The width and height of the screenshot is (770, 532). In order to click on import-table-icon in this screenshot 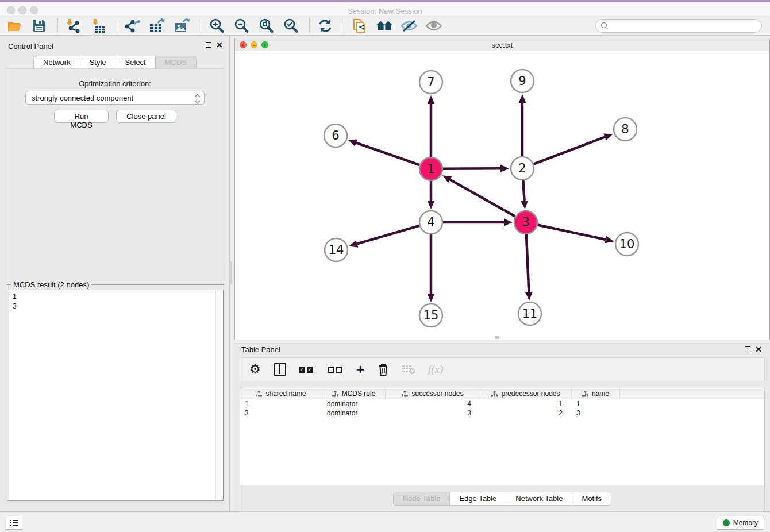, I will do `click(98, 26)`.